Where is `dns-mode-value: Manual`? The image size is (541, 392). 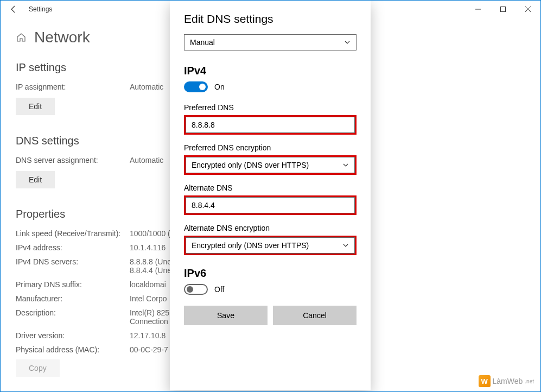 dns-mode-value: Manual is located at coordinates (202, 42).